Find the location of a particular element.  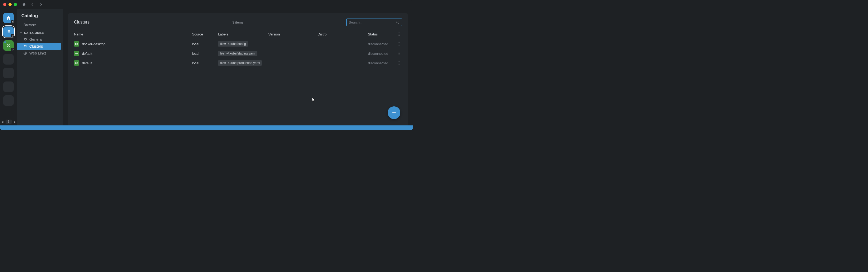

rail-cluster-badge: DD is located at coordinates (9, 46).